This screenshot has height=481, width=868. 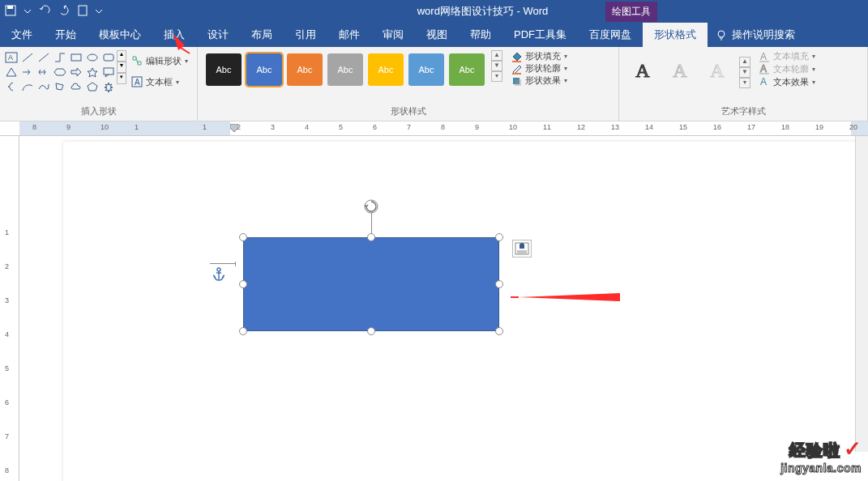 What do you see at coordinates (45, 11) in the screenshot?
I see `undo-icon` at bounding box center [45, 11].